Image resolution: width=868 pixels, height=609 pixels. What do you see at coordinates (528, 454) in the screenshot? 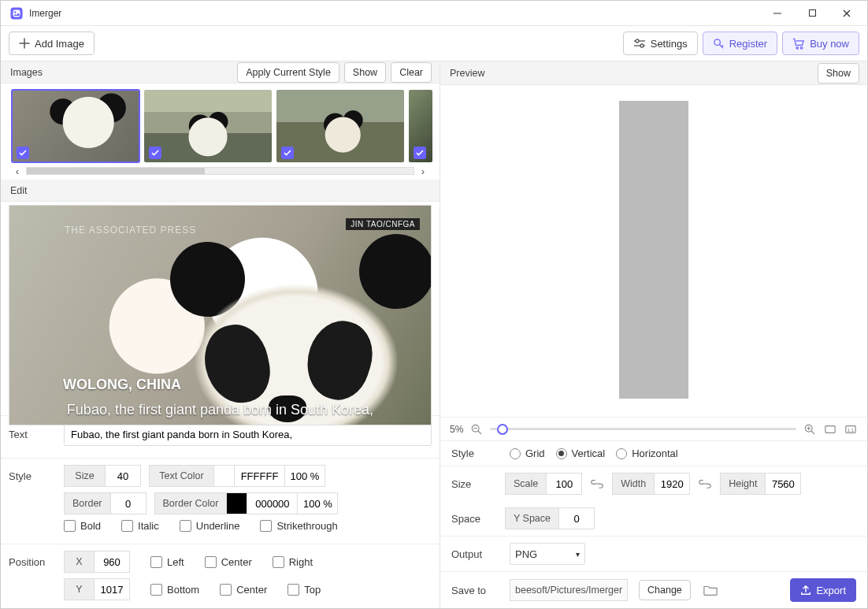
I see `layout-grid-radio: Grid` at bounding box center [528, 454].